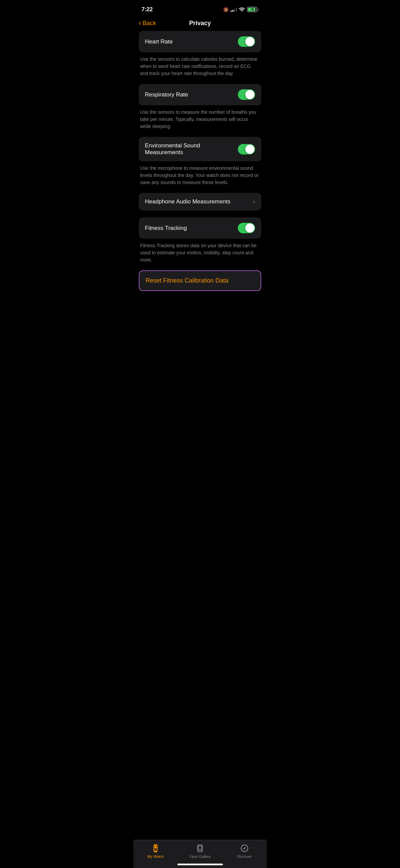 This screenshot has width=400, height=868. Describe the element at coordinates (200, 94) in the screenshot. I see `respiratory-rate-row: Respiratory Rate` at that location.